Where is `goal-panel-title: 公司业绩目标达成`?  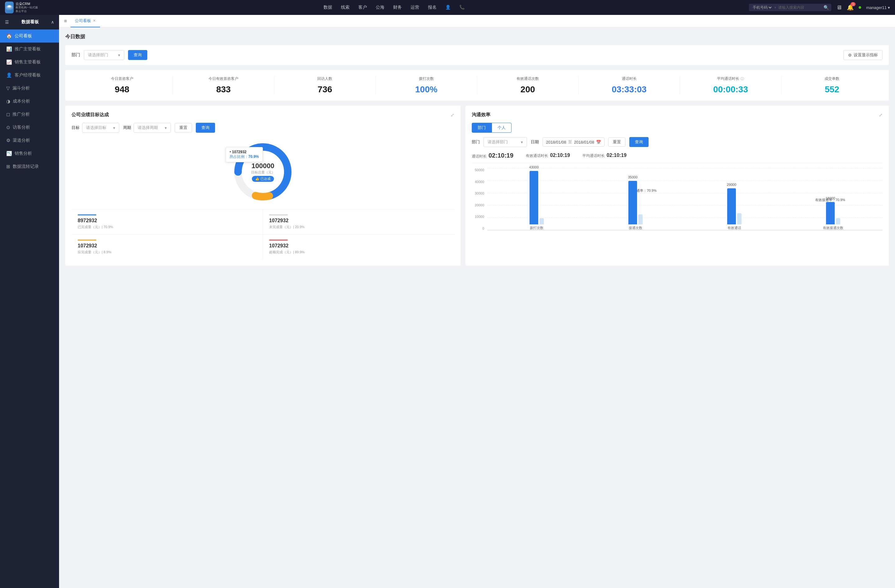
goal-panel-title: 公司业绩目标达成 is located at coordinates (90, 115).